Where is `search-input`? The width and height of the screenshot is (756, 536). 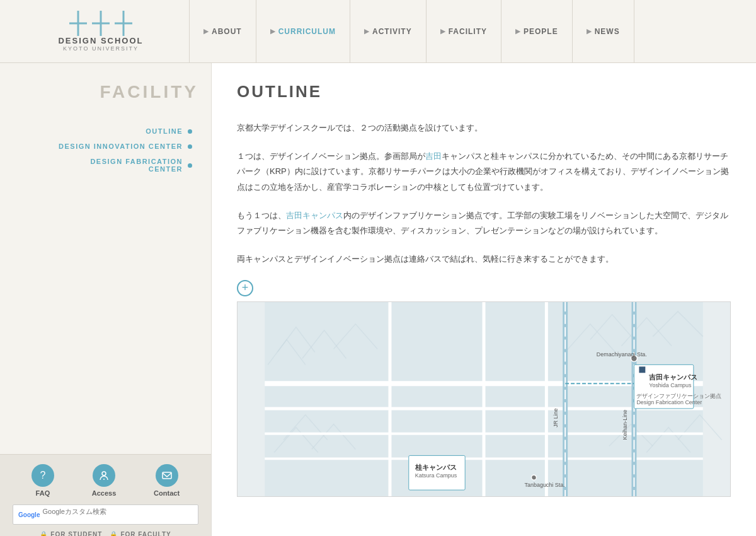 search-input is located at coordinates (117, 511).